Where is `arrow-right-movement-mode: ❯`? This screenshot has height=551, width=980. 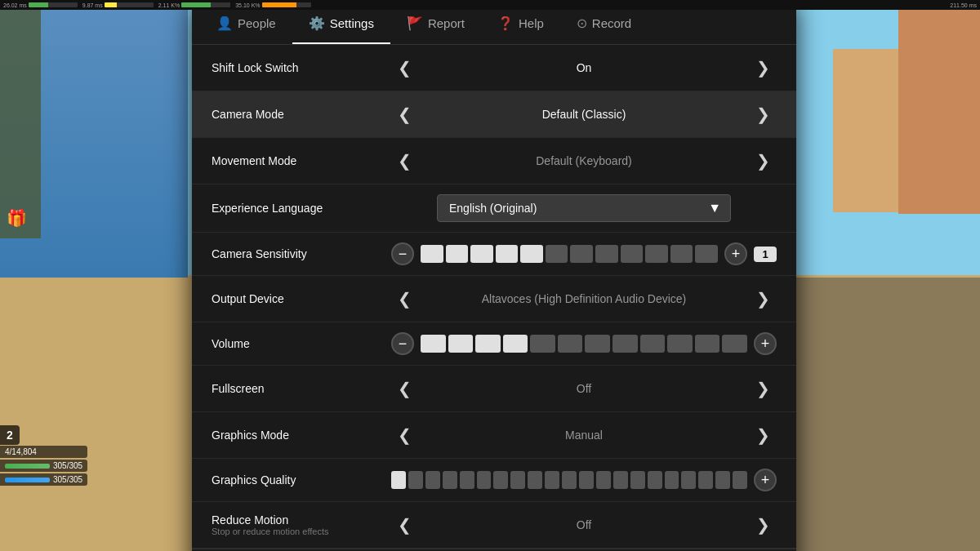
arrow-right-movement-mode: ❯ is located at coordinates (763, 161).